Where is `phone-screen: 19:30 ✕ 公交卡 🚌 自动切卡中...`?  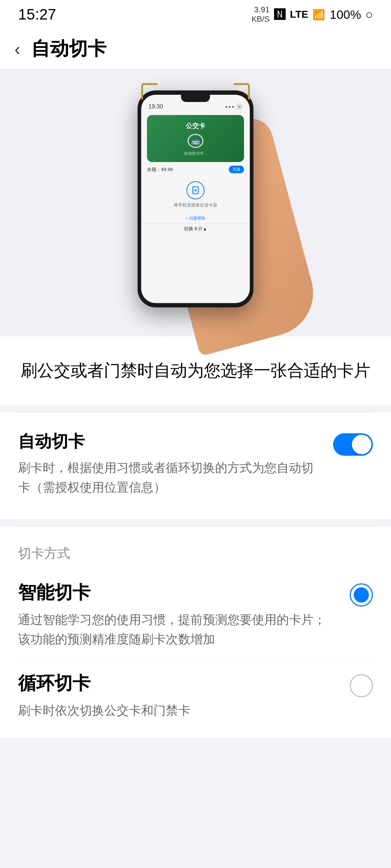 phone-screen: 19:30 ✕ 公交卡 🚌 自动切卡中... is located at coordinates (196, 199).